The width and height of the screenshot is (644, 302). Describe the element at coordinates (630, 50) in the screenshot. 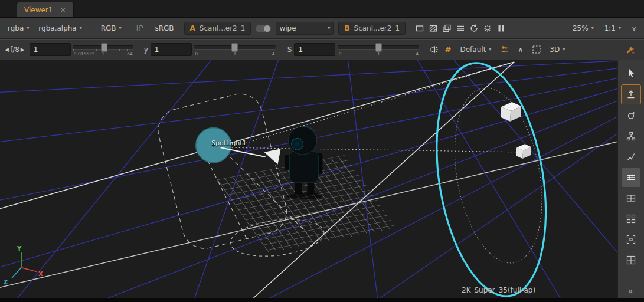

I see `viewer-tools-button` at that location.